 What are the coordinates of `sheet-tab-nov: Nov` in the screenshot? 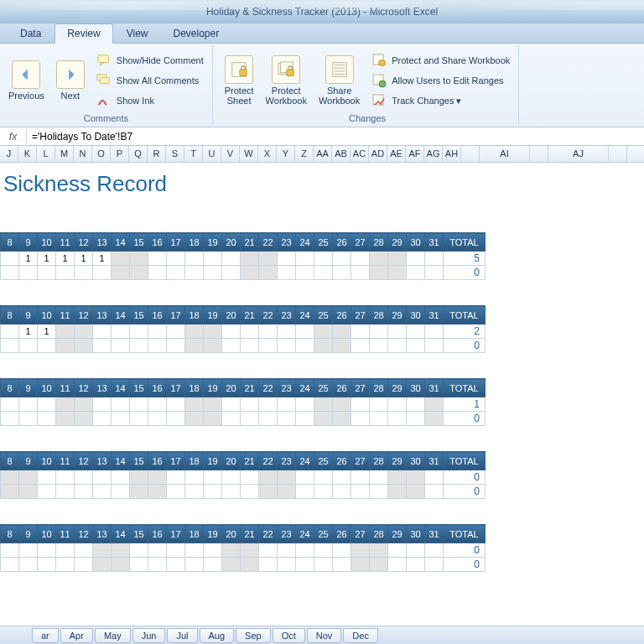 It's located at (325, 636).